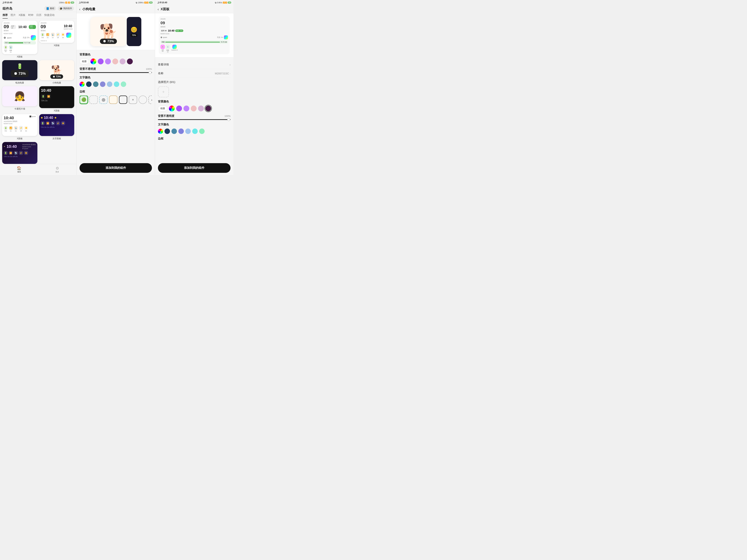 This screenshot has height=560, width=747. Describe the element at coordinates (61, 3) in the screenshot. I see `signal-text-1: 135K/s` at that location.